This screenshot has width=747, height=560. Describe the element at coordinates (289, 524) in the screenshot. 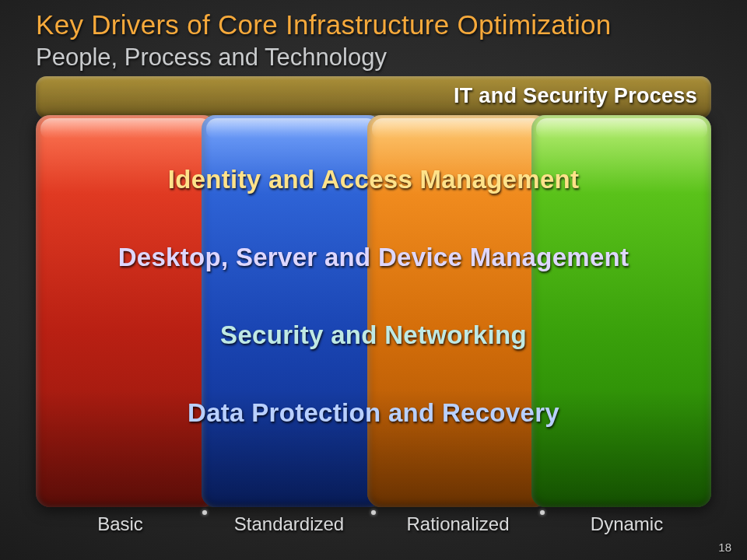

I see `stage-standardized-label: Standardized` at that location.